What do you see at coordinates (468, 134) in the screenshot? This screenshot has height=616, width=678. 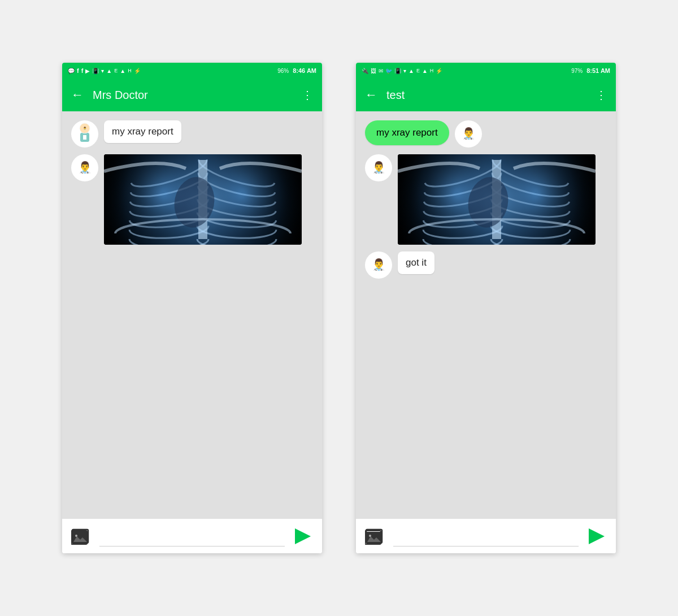 I see `doctor-avatar-svg-r1: 👨‍⚕️` at bounding box center [468, 134].